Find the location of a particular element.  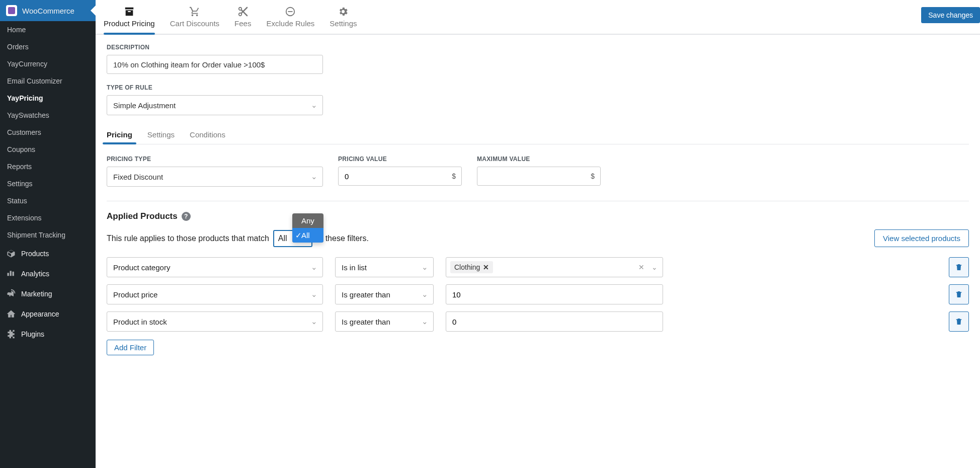

applied-products-title: Applied Products ? is located at coordinates (538, 216).